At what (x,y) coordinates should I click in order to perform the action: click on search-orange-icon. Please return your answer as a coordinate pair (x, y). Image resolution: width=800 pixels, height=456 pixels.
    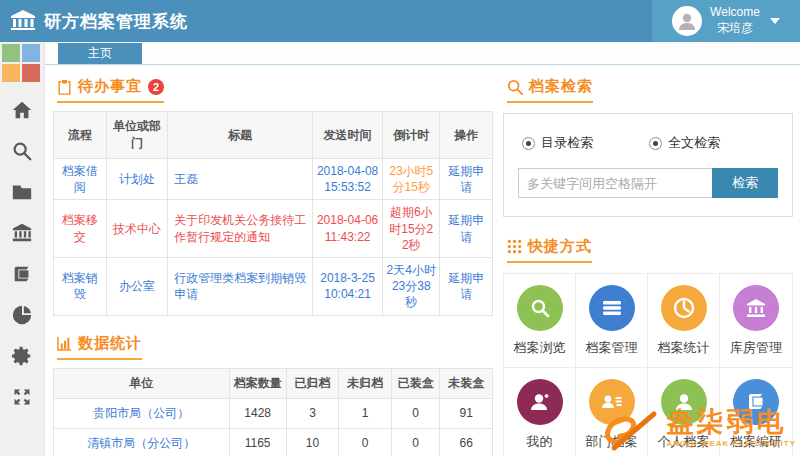
    Looking at the image, I should click on (515, 87).